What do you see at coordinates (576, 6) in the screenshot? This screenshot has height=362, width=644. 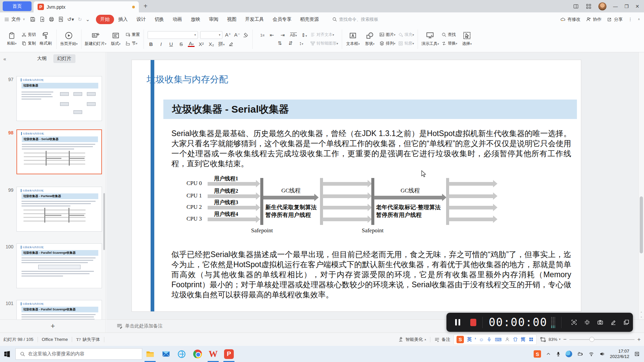 I see `split-window-icon` at bounding box center [576, 6].